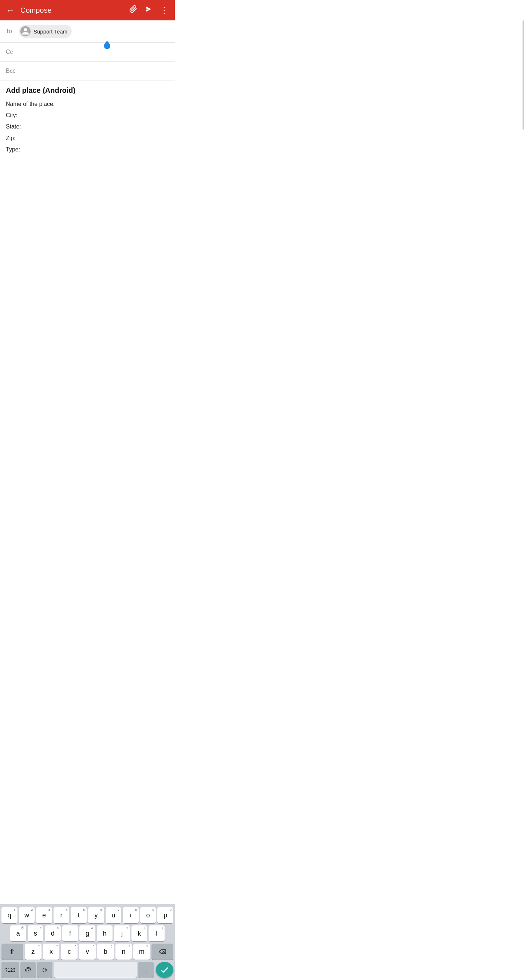 The width and height of the screenshot is (524, 980). What do you see at coordinates (50, 32) in the screenshot?
I see `recipient-name: Support Team` at bounding box center [50, 32].